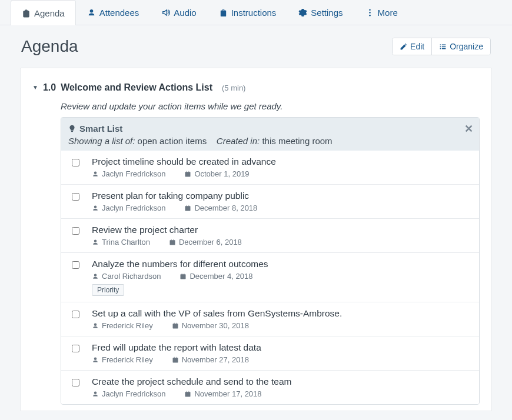 This screenshot has height=420, width=512. Describe the element at coordinates (256, 88) in the screenshot. I see `agenda-item-header: ▼ 1.0 Welcome and Review Actions List (5…` at that location.